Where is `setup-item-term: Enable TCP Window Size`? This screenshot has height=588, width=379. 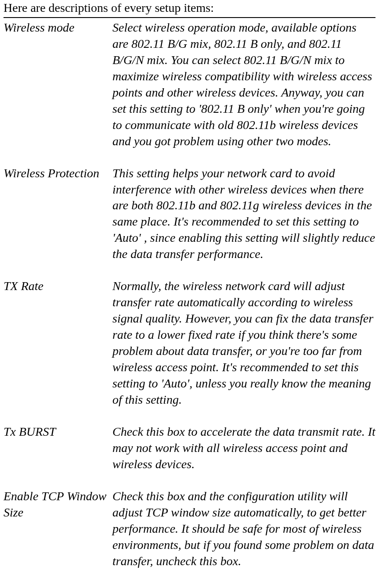
setup-item-term: Enable TCP Window Size is located at coordinates (58, 505).